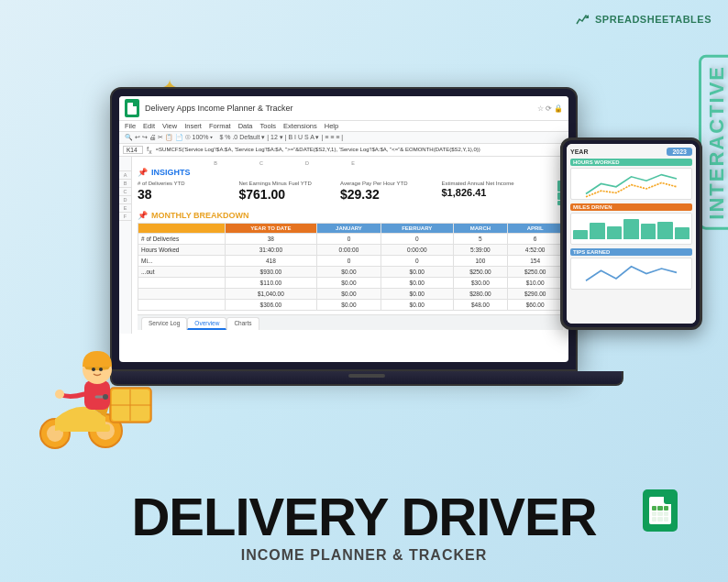 The width and height of the screenshot is (728, 582). I want to click on table-row: $306.00 $0.00 $0.00 $48.00 $60.00, so click(350, 304).